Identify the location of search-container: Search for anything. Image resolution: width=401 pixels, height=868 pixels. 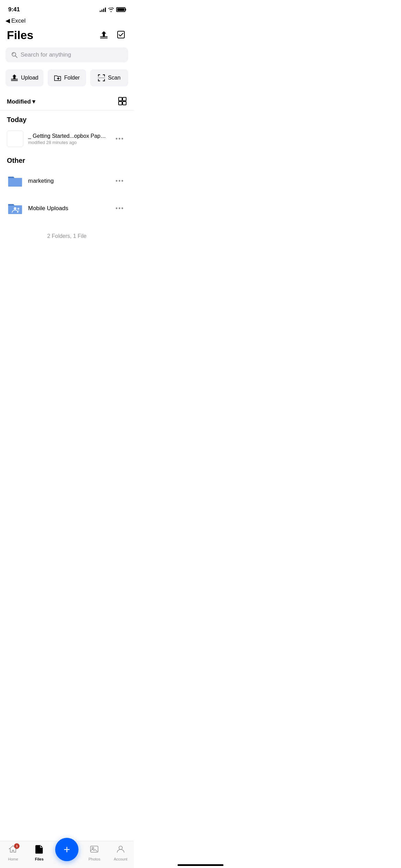
(67, 58).